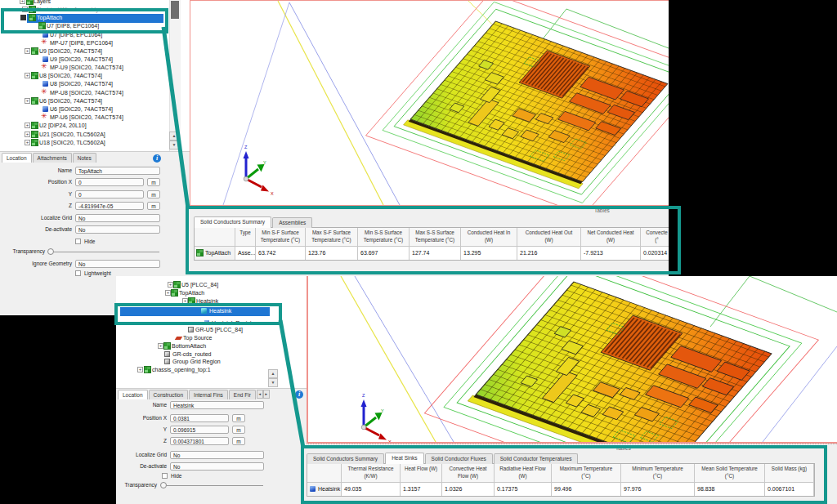 The width and height of the screenshot is (837, 504). Describe the element at coordinates (217, 405) in the screenshot. I see `name-field: Heatsink` at that location.